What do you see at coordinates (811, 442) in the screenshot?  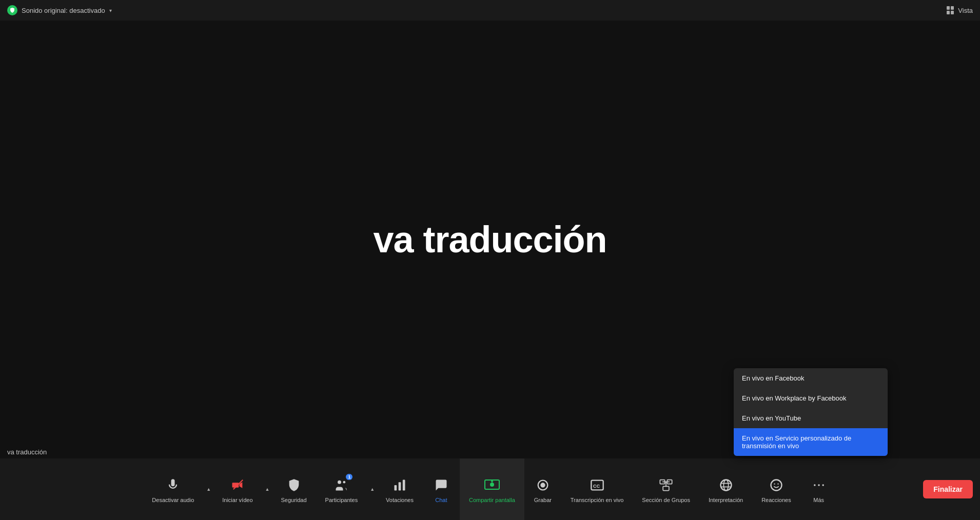 I see `dropdown-item-custom: En vivo en Servicio personalizado de tra…` at bounding box center [811, 442].